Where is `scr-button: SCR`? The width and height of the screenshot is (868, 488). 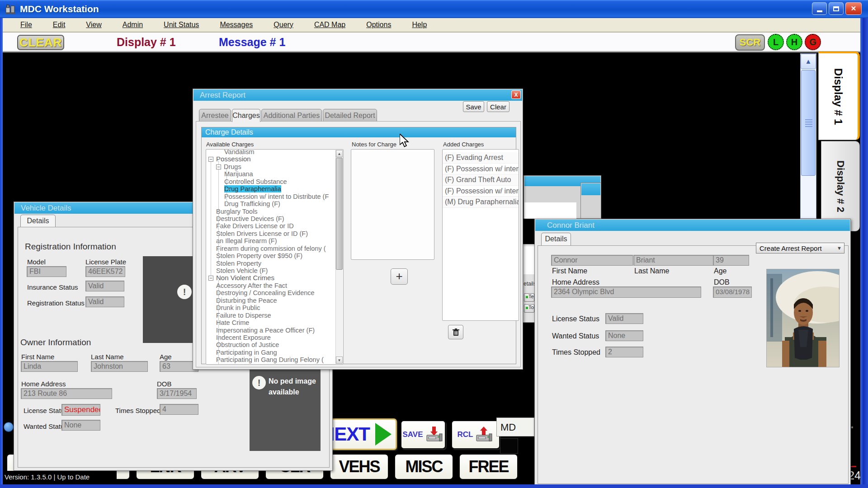
scr-button: SCR is located at coordinates (750, 42).